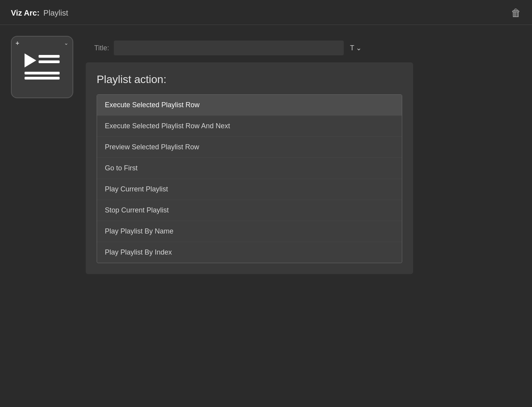 This screenshot has width=532, height=407. I want to click on plus-button: +, so click(17, 43).